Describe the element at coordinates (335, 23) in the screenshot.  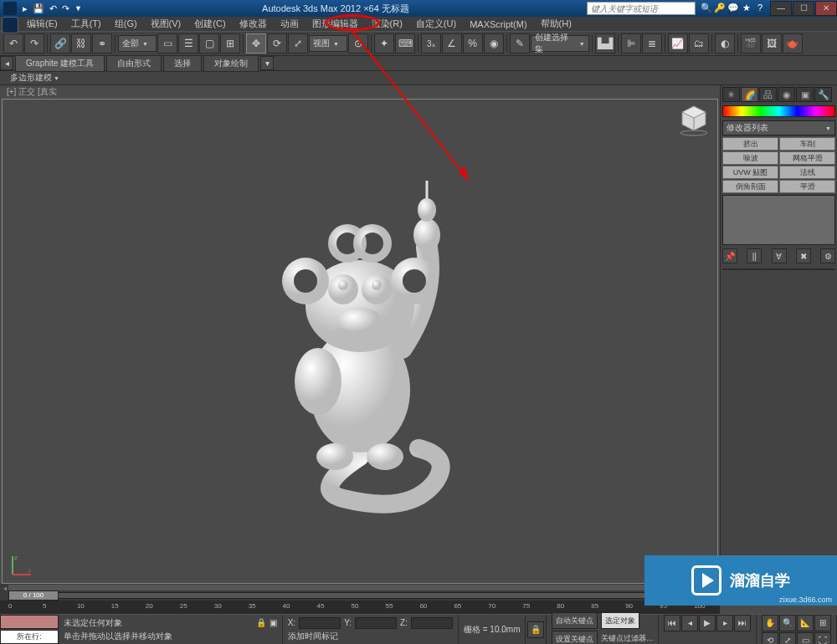
I see `menu-graph-editors: 图形编辑器` at that location.